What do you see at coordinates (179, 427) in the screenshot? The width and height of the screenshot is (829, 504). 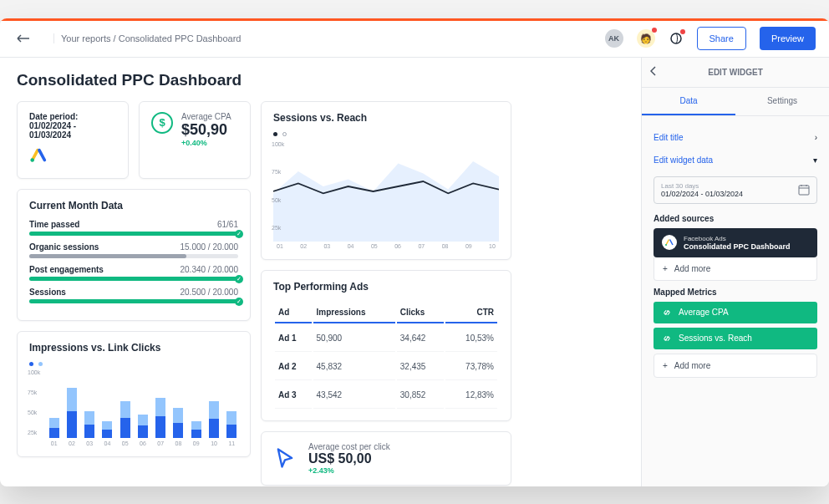 I see `bar-group: 08` at bounding box center [179, 427].